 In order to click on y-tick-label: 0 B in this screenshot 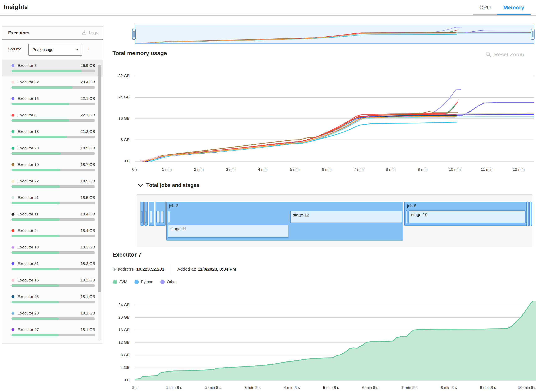, I will do `click(115, 161)`.